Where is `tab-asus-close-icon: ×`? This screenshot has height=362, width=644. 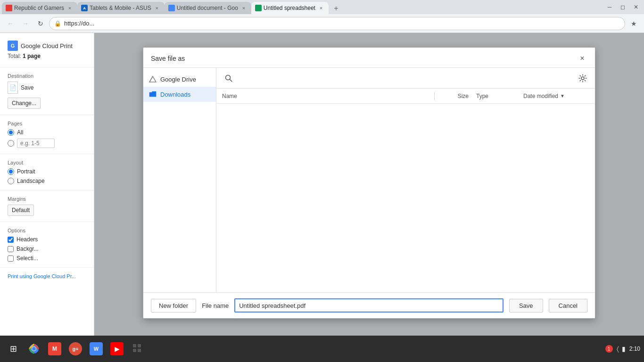
tab-asus-close-icon: × is located at coordinates (157, 8).